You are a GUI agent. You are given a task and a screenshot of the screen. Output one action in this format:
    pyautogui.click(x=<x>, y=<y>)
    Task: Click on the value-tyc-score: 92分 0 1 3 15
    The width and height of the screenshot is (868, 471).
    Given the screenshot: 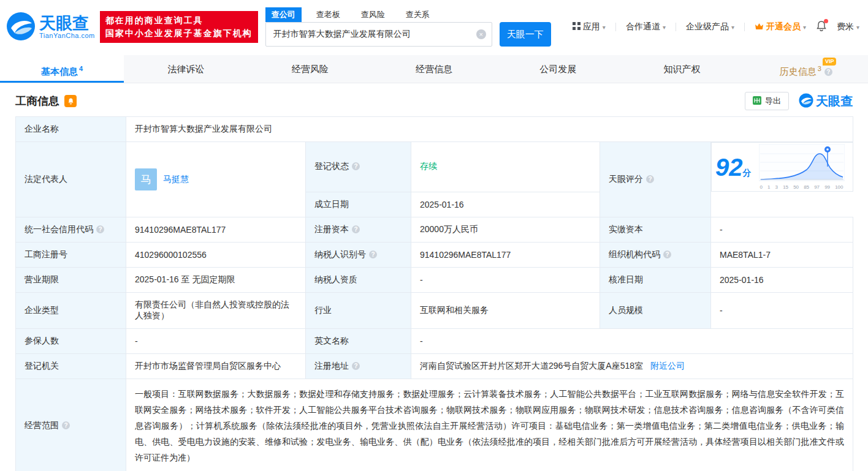 What is the action you would take?
    pyautogui.click(x=782, y=167)
    